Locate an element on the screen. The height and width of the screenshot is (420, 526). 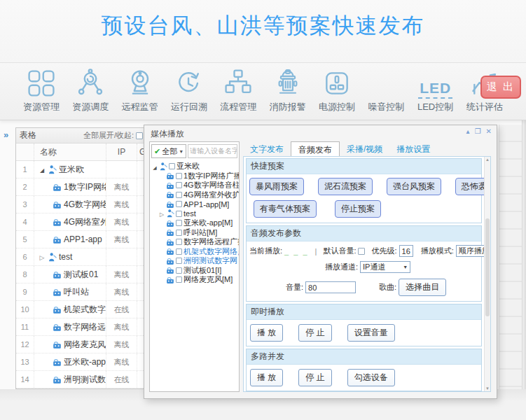
table-row: 3 4G数字网络音柱 离线 is located at coordinates (81, 204).